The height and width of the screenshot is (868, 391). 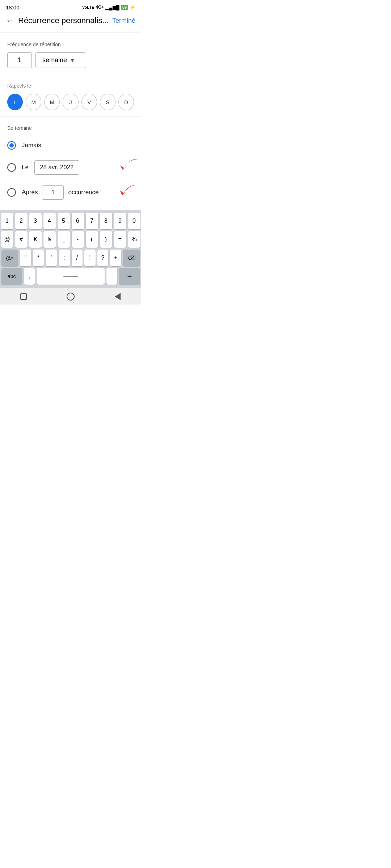 I want to click on frequency-unit-select: semaine ▼, so click(x=61, y=60).